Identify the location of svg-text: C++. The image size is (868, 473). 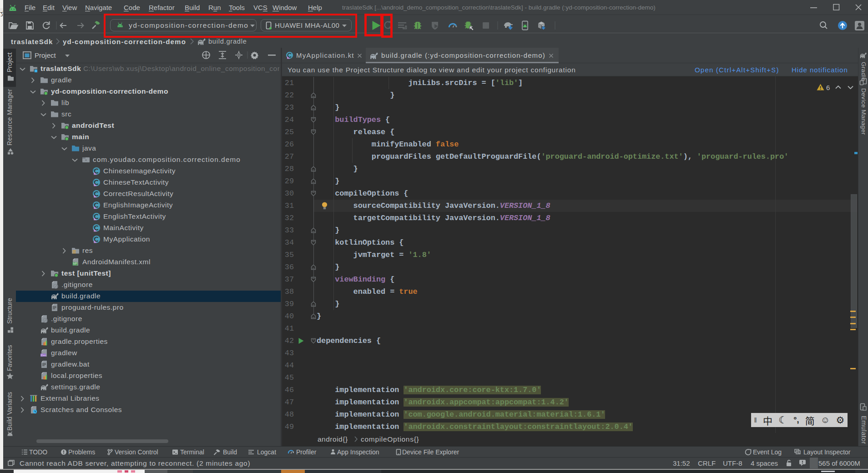
(43, 355).